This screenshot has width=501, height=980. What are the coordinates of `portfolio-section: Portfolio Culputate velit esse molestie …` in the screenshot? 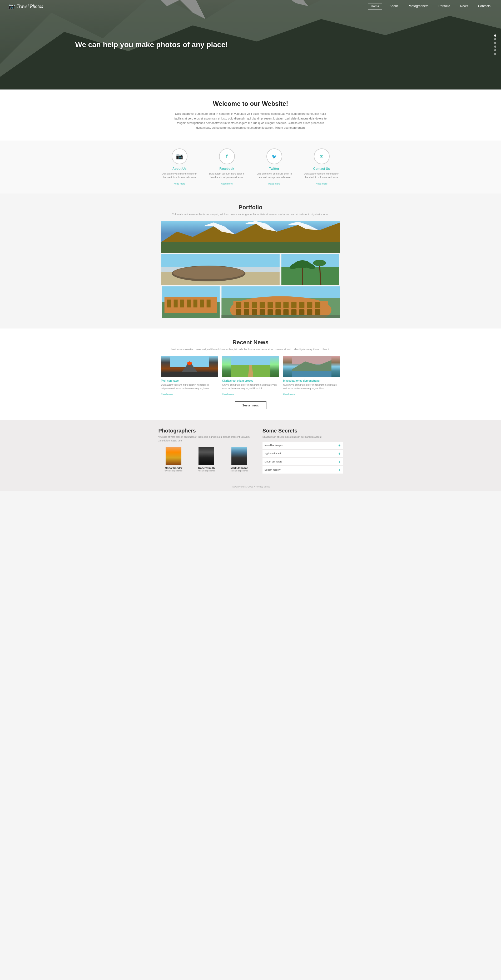 It's located at (250, 261).